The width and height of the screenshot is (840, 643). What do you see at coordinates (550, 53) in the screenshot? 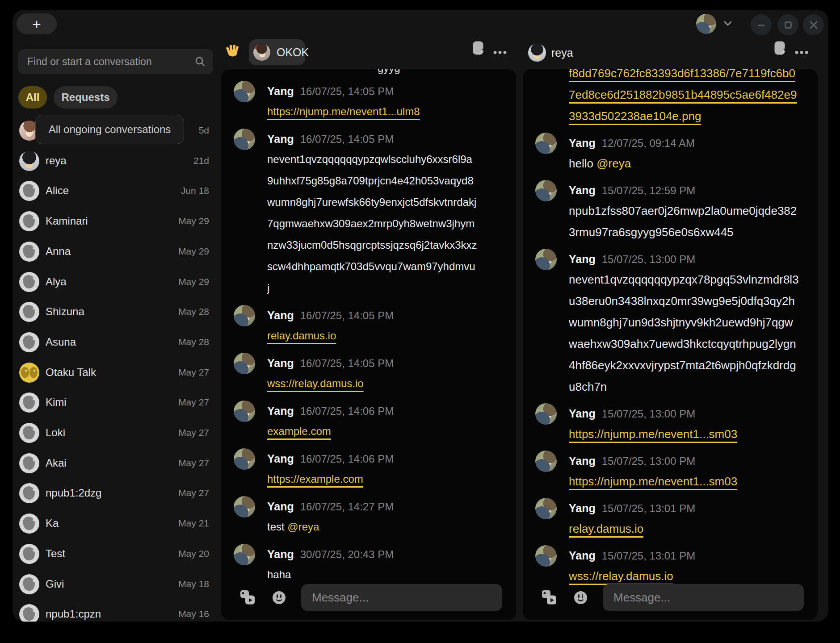
I see `chat-title-reya: reya` at bounding box center [550, 53].